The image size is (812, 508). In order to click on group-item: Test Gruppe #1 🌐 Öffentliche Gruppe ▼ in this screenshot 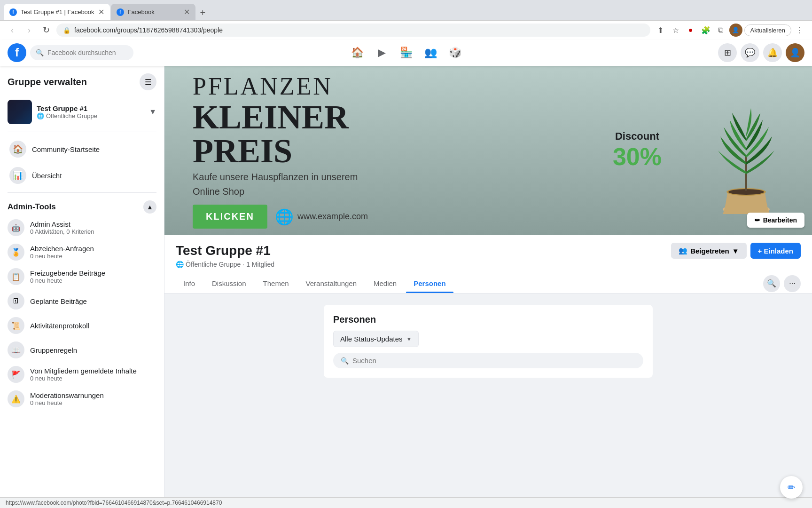, I will do `click(82, 112)`.